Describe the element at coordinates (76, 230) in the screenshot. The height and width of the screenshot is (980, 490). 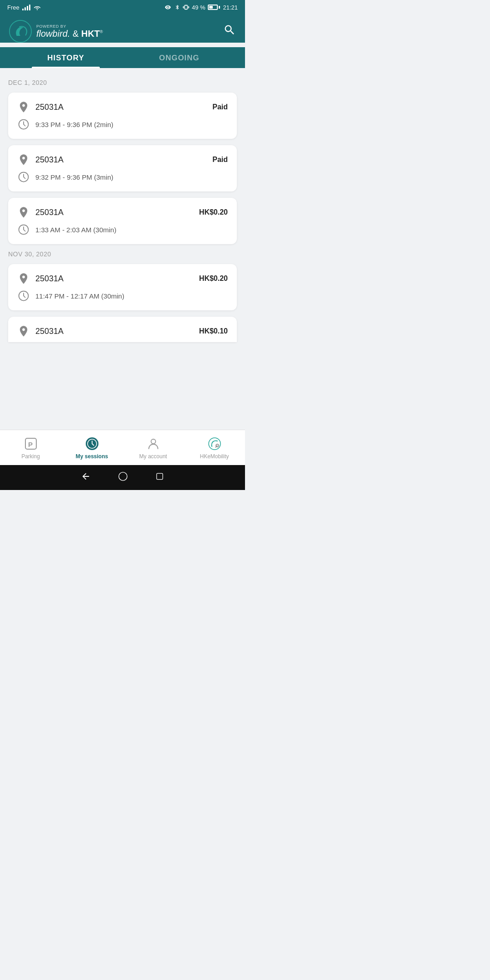
I see `session-time: 1:33 AM - 2:03 AM (30min)` at that location.